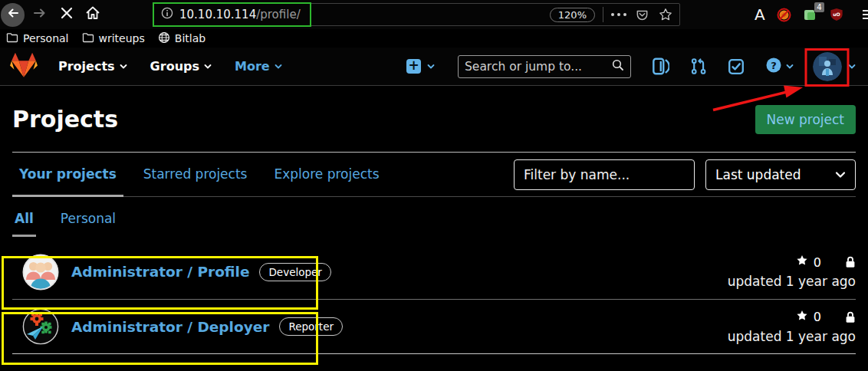 This screenshot has height=371, width=868. I want to click on site-info-icon, so click(167, 15).